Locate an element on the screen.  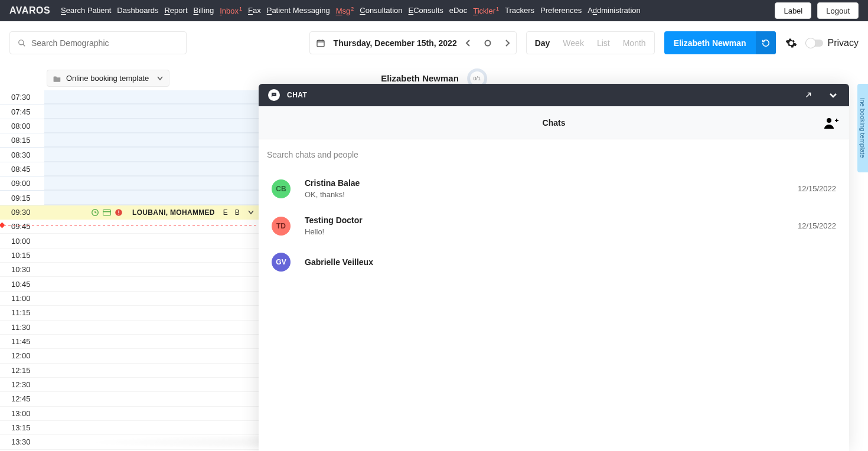
nav-inbox: Inbox1 is located at coordinates (231, 11).